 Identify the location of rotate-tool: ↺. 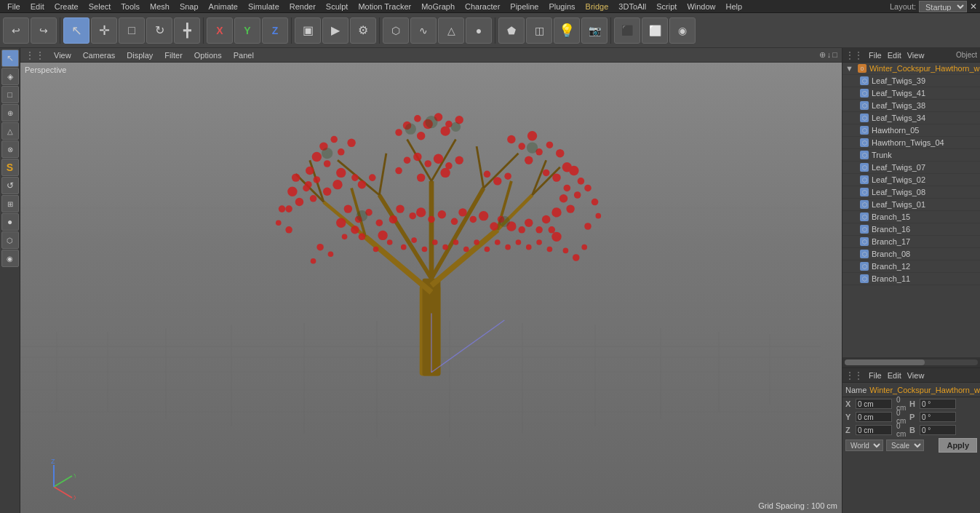
(10, 186).